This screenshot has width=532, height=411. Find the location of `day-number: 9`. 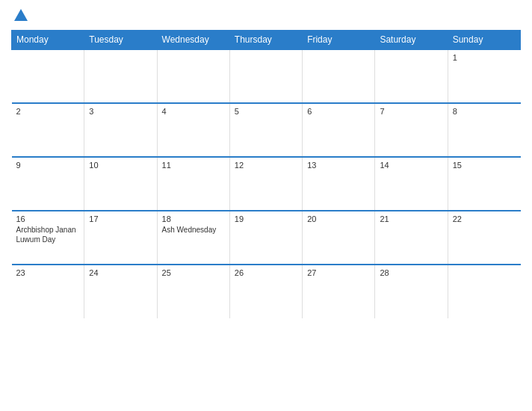

day-number: 9 is located at coordinates (48, 165).